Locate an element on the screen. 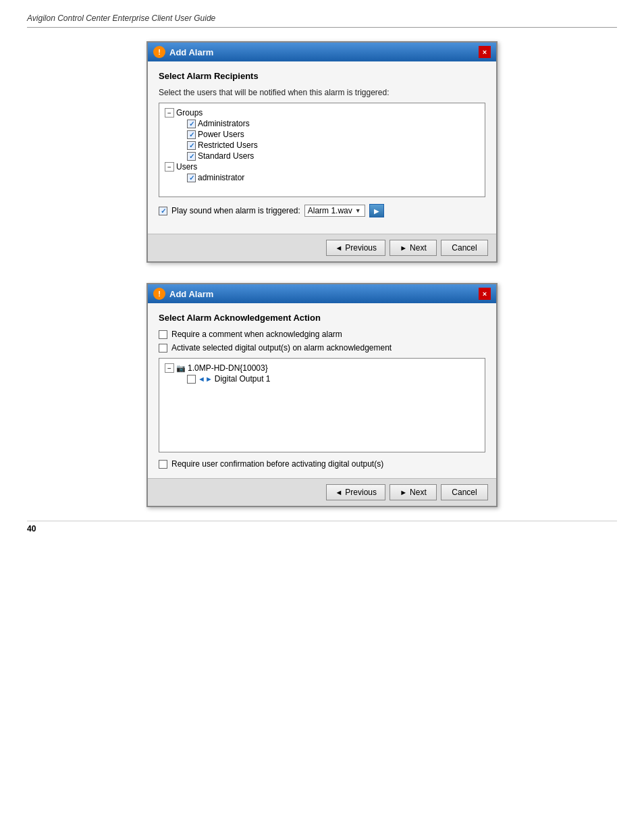  page-header: Avigilon Control Center Enterprise Clien… is located at coordinates (322, 20).